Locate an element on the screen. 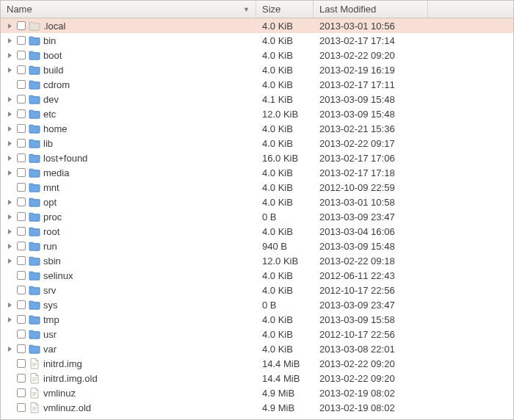 This screenshot has height=420, width=514. table-row: initrd.img.old14.4 MiB2013-02-22 09:20 is located at coordinates (257, 378).